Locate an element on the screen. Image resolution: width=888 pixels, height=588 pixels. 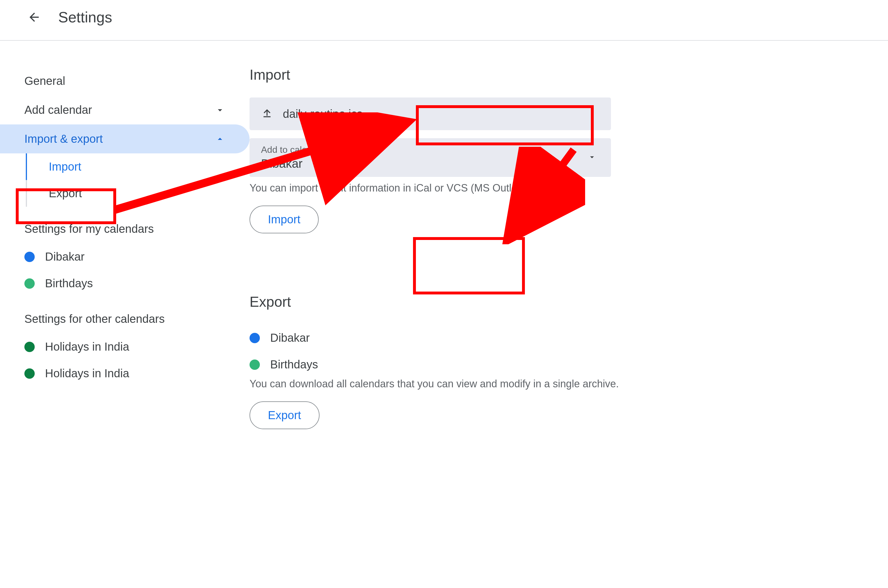
sidebar-item-add-calendar: Add calendar is located at coordinates (125, 110).